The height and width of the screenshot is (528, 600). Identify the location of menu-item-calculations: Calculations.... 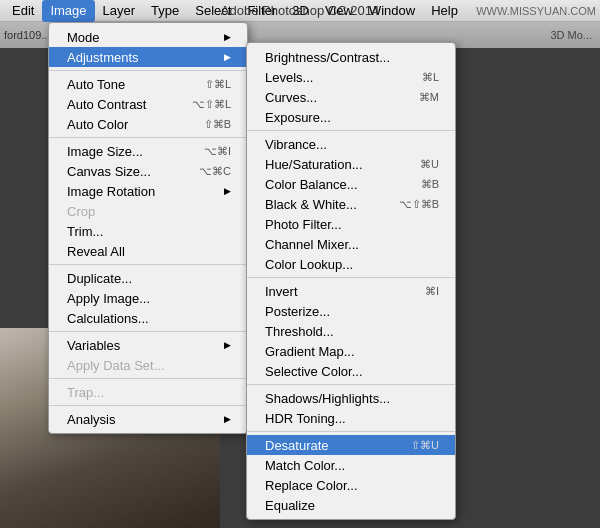
(148, 318).